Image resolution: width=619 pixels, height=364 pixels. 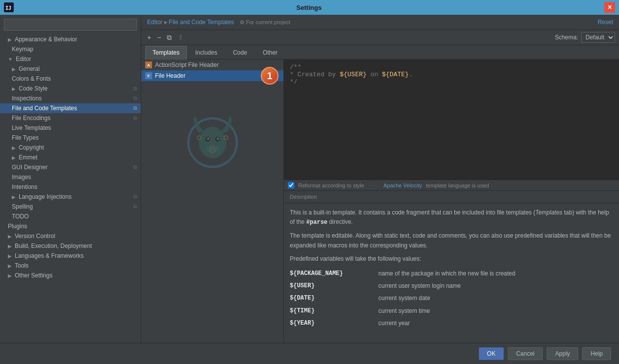 I want to click on sidebar-item-file-types: File Types, so click(x=70, y=138).